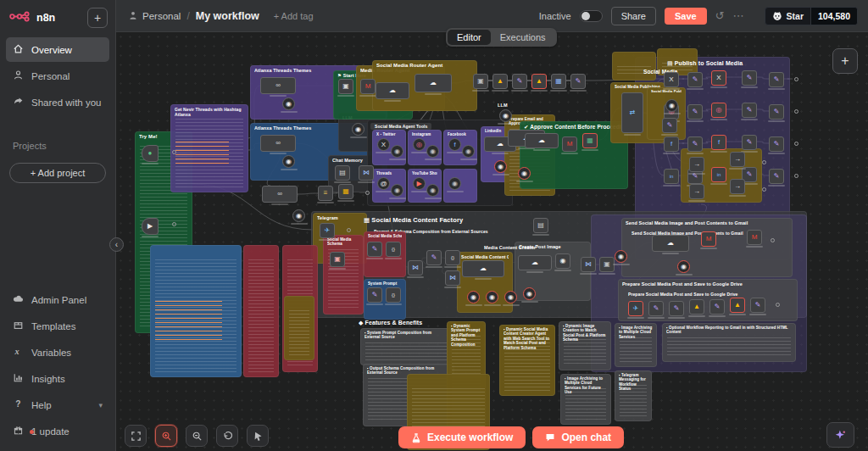 The height and width of the screenshot is (451, 868). Describe the element at coordinates (500, 166) in the screenshot. I see `node-linkedin-circ: ◉` at that location.